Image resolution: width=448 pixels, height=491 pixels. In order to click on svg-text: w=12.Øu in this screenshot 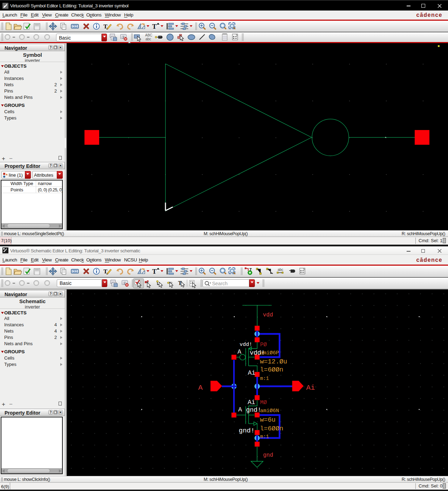, I will do `click(274, 362)`.